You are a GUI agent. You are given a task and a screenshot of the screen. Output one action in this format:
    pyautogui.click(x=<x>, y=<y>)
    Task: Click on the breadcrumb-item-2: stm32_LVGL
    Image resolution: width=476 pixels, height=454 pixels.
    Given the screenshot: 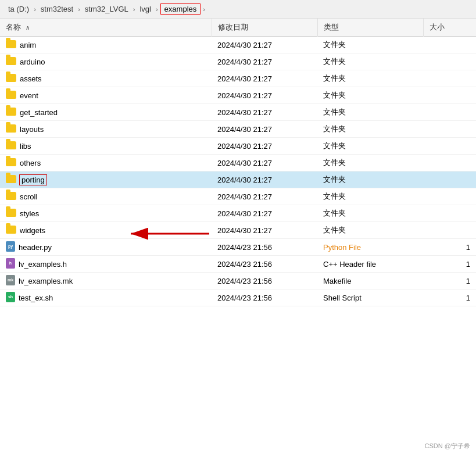 What is the action you would take?
    pyautogui.click(x=107, y=9)
    